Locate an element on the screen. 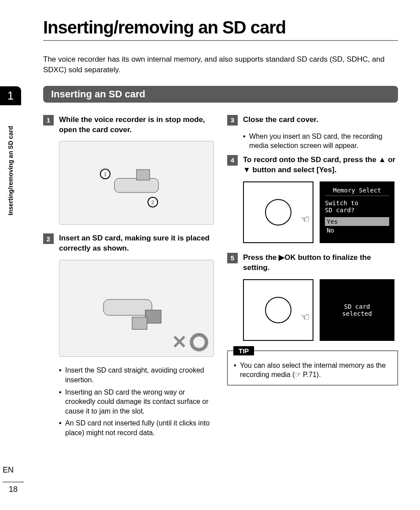 The width and height of the screenshot is (420, 510). down-arrow-icon is located at coordinates (247, 170).